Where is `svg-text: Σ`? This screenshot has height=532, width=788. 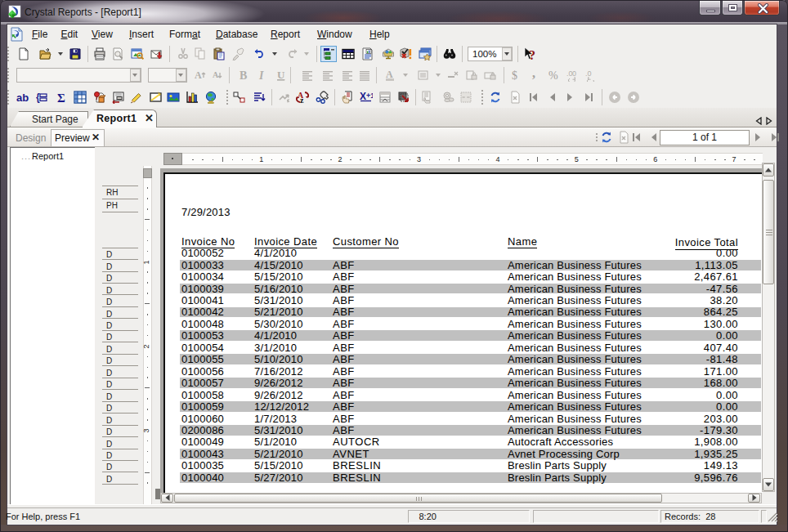 svg-text: Σ is located at coordinates (61, 98).